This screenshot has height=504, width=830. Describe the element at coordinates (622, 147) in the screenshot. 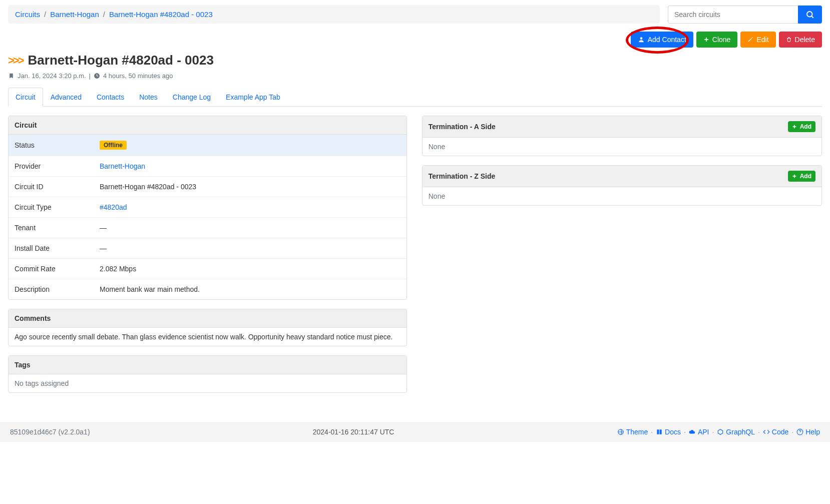

I see `termination-a-body: None` at that location.